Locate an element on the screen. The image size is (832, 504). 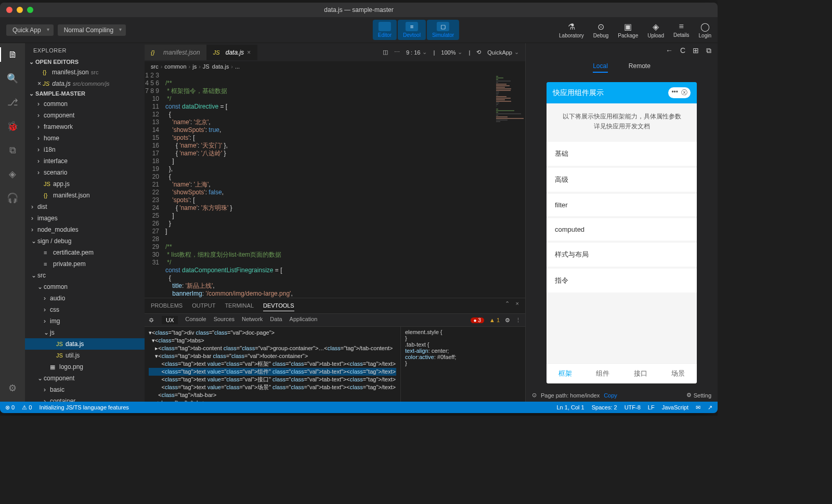
panel-maximize-icon: ⌃ is located at coordinates (508, 306).